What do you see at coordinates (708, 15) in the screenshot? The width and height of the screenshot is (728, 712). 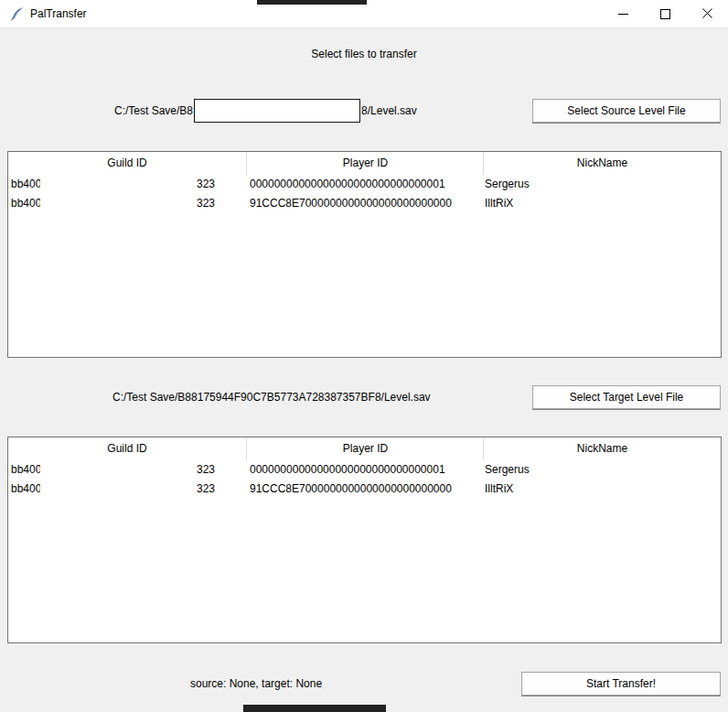 I see `close-icon` at bounding box center [708, 15].